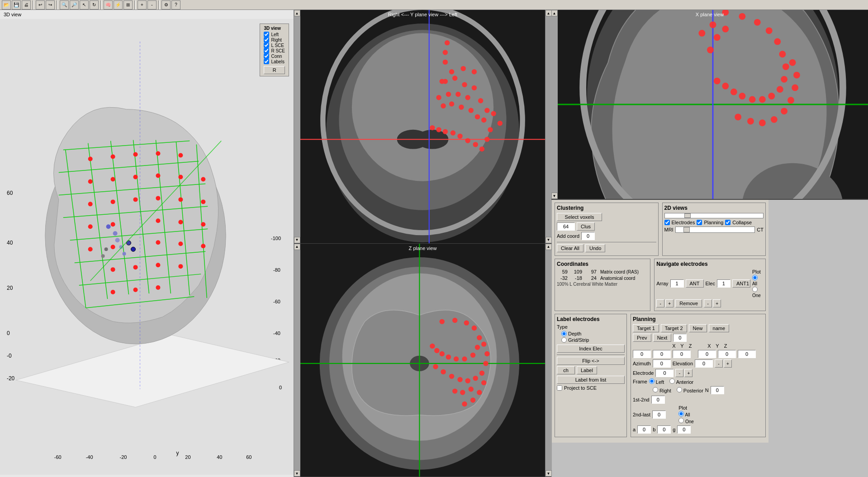  I want to click on legend-cb-left, so click(266, 34).